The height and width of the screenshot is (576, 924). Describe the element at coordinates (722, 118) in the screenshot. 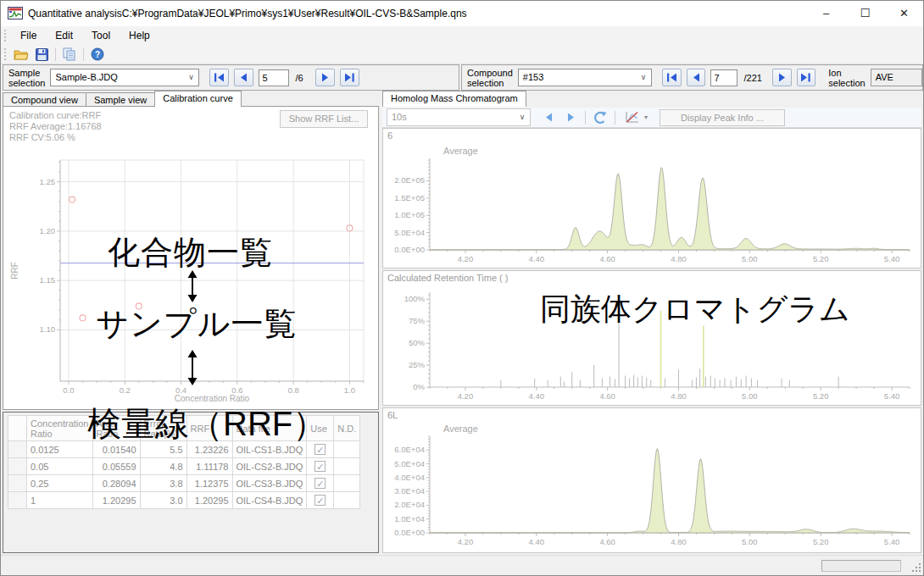

I see `display-peak-info-button: Display Peak Info ...` at that location.